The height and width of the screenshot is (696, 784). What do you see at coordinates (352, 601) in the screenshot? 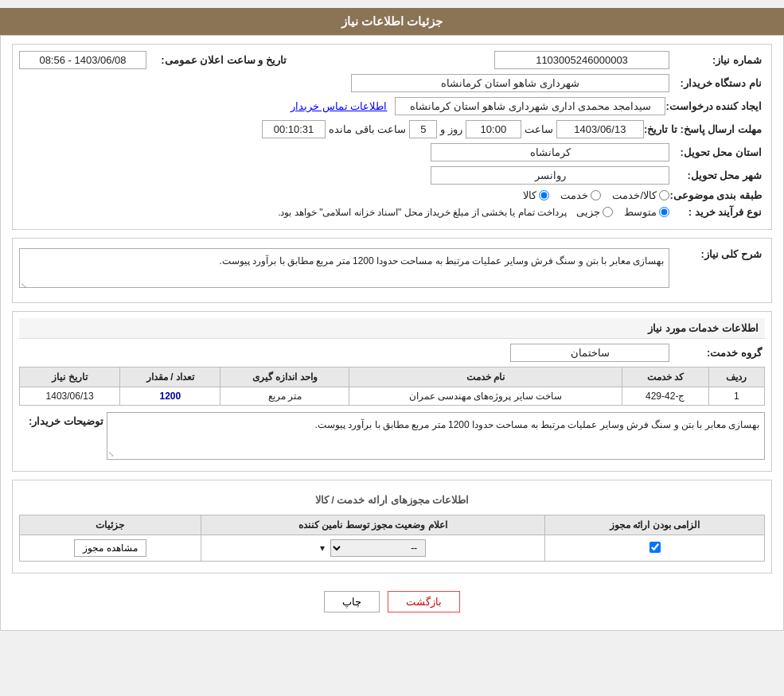
I see `print-button: چاپ` at bounding box center [352, 601].